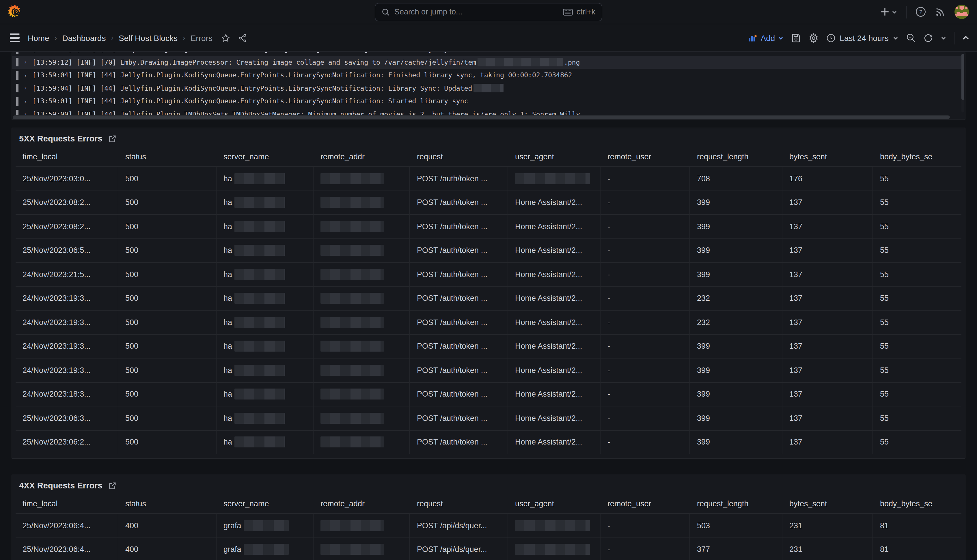  I want to click on save-dashboard-icon, so click(796, 38).